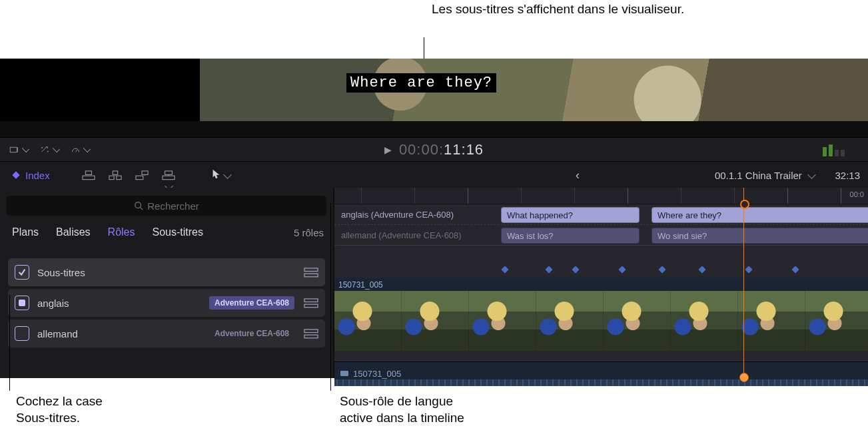 The height and width of the screenshot is (448, 868). What do you see at coordinates (89, 175) in the screenshot?
I see `connect-clip-icon` at bounding box center [89, 175].